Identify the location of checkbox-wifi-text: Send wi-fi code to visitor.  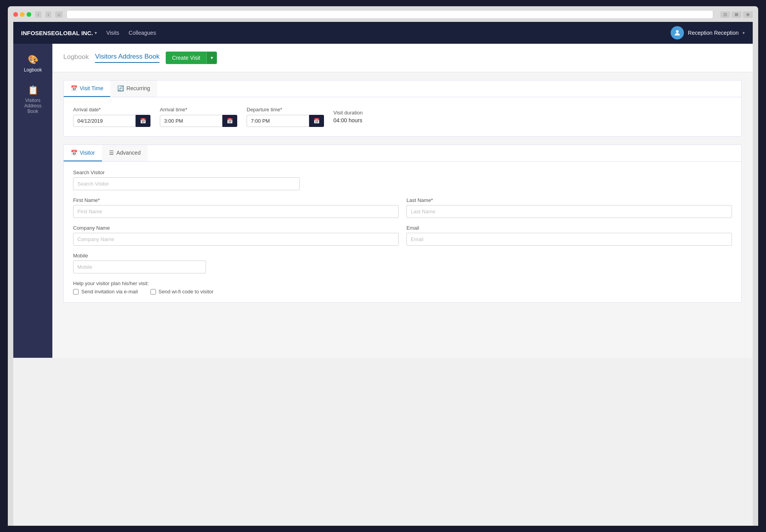
(186, 291).